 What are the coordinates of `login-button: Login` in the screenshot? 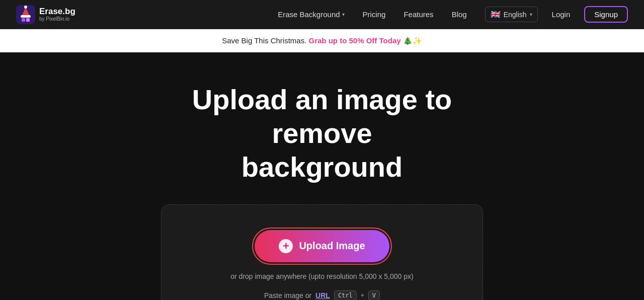 It's located at (561, 14).